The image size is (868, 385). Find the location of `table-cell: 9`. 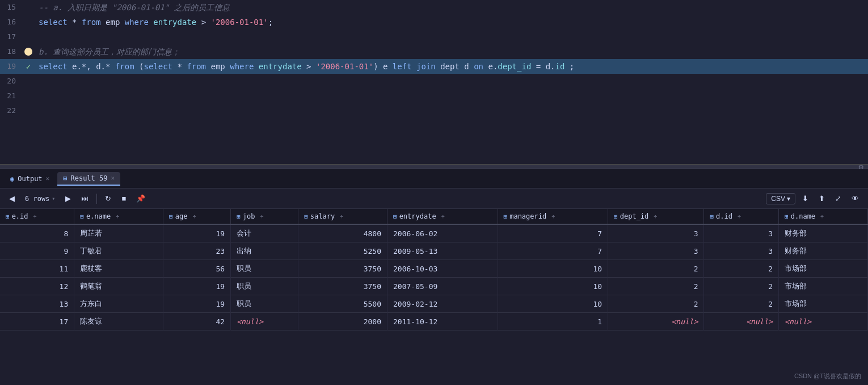

table-cell: 9 is located at coordinates (37, 251).